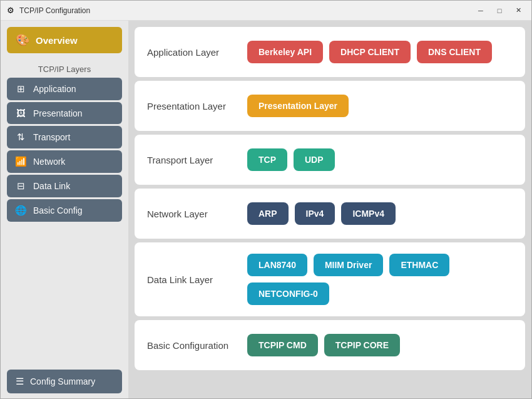 This screenshot has width=532, height=399. What do you see at coordinates (315, 214) in the screenshot?
I see `network-layer-chip-ipv4: IPv4` at bounding box center [315, 214].